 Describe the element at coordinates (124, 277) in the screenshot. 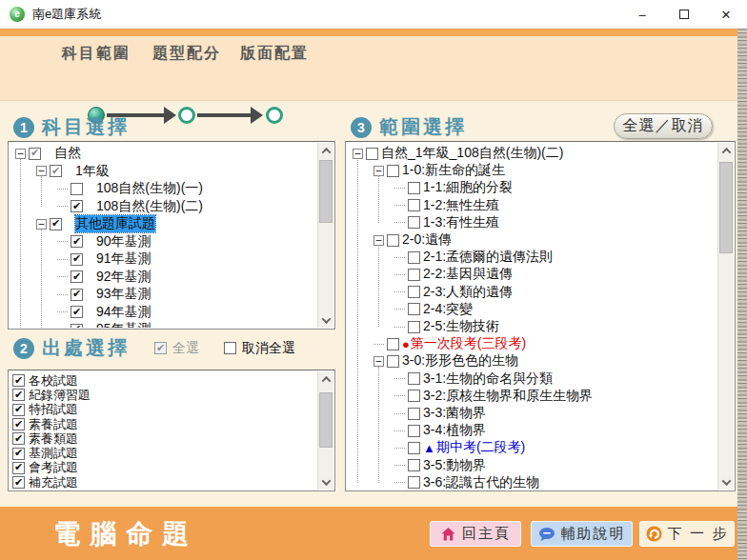

I see `tree-label: 92年基測` at that location.